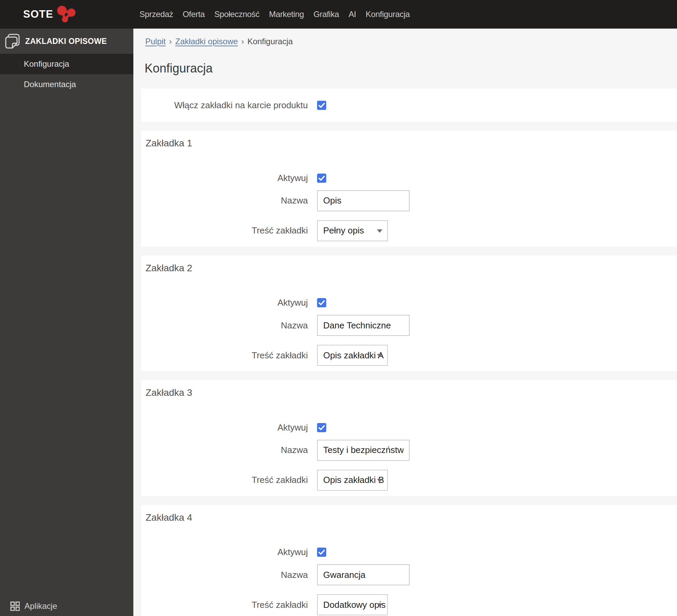  Describe the element at coordinates (344, 231) in the screenshot. I see `tab1-content-select-value: Pełny opis` at that location.